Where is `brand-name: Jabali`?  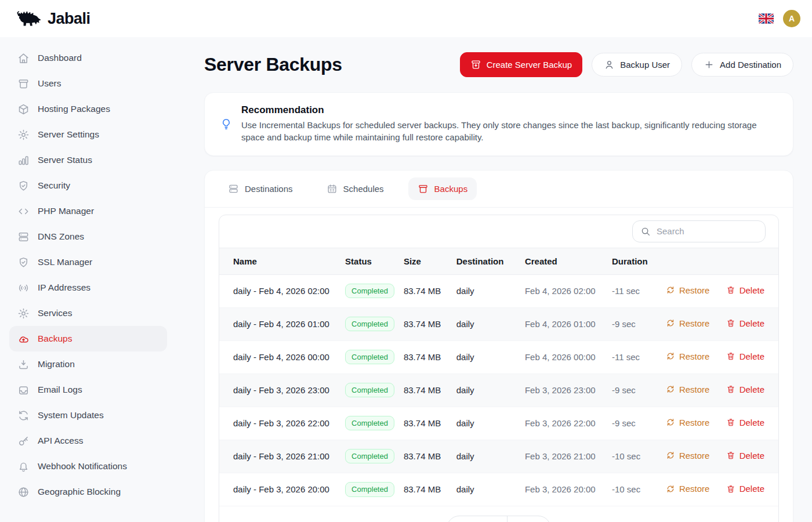 brand-name: Jabali is located at coordinates (69, 19).